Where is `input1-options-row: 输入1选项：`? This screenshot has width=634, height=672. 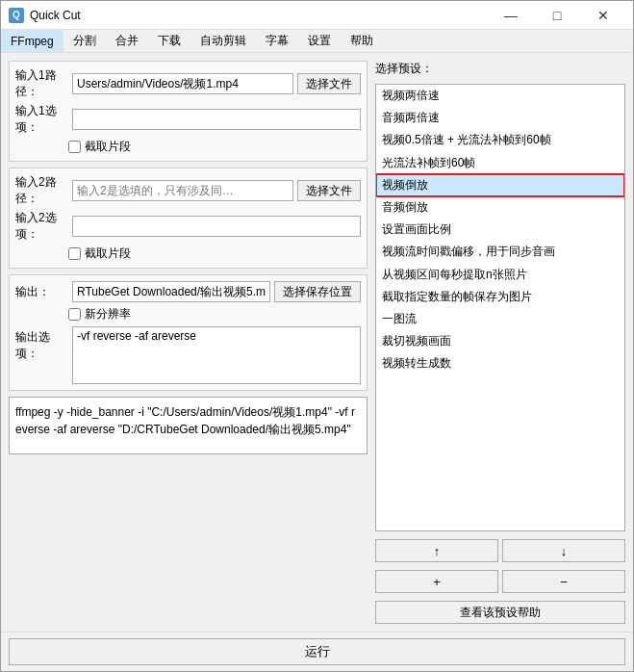 input1-options-row: 输入1选项： is located at coordinates (189, 119).